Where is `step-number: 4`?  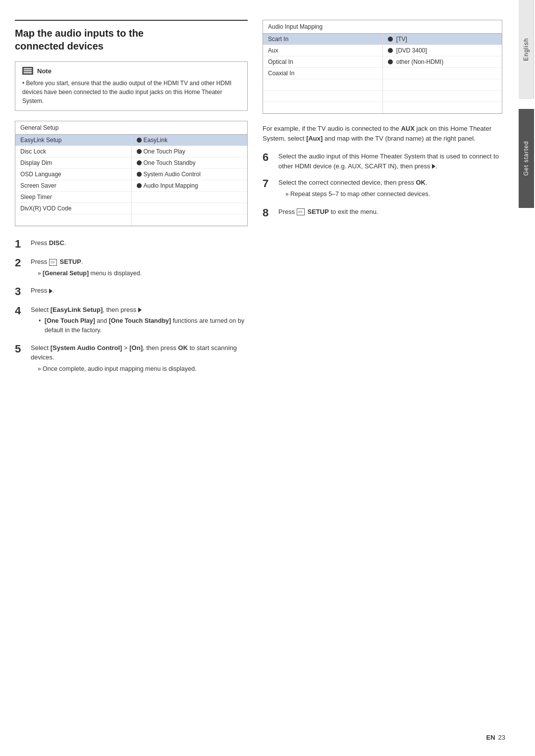 step-number: 4 is located at coordinates (20, 311).